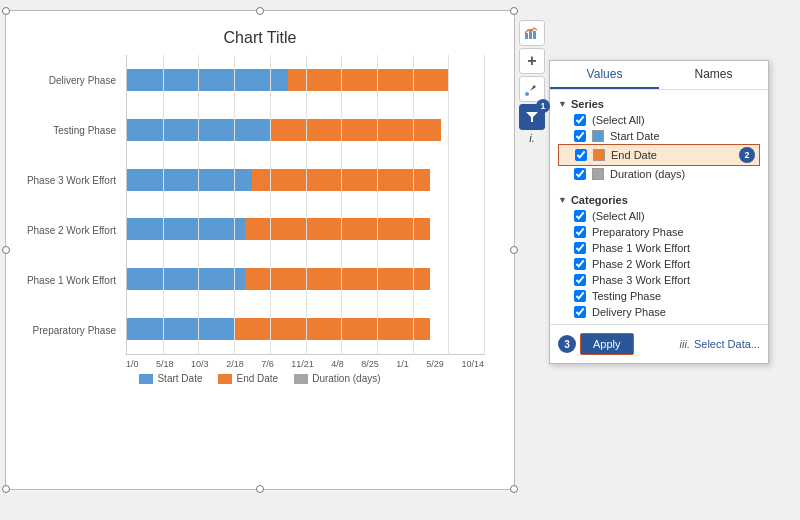 Image resolution: width=800 pixels, height=520 pixels. I want to click on cat-phase1-checkbox, so click(580, 248).